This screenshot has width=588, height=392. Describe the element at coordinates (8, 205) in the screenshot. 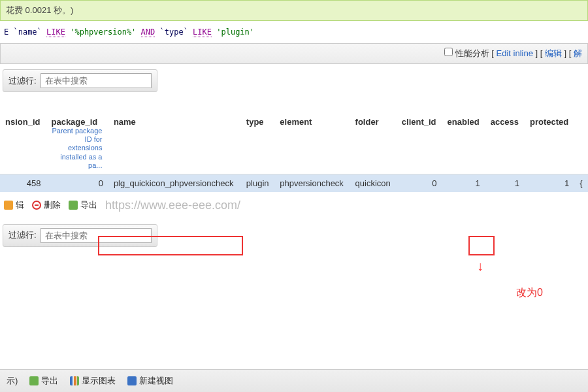

I see `edit-icon` at that location.